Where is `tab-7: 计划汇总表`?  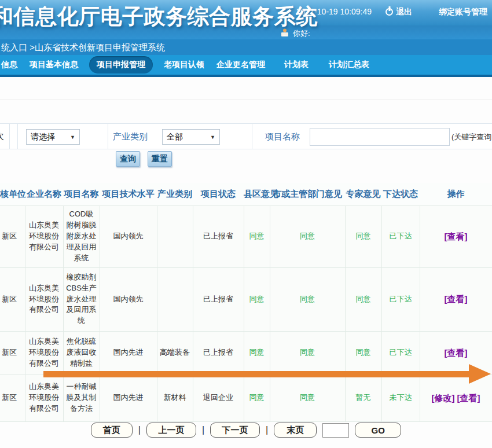
tab-7: 计划汇总表 is located at coordinates (349, 65).